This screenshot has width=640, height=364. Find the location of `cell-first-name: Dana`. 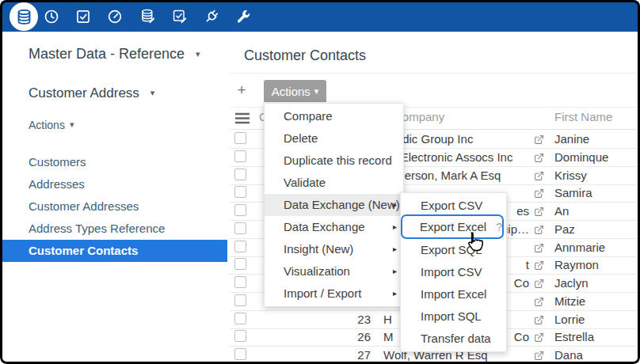

cell-first-name: Dana is located at coordinates (596, 355).